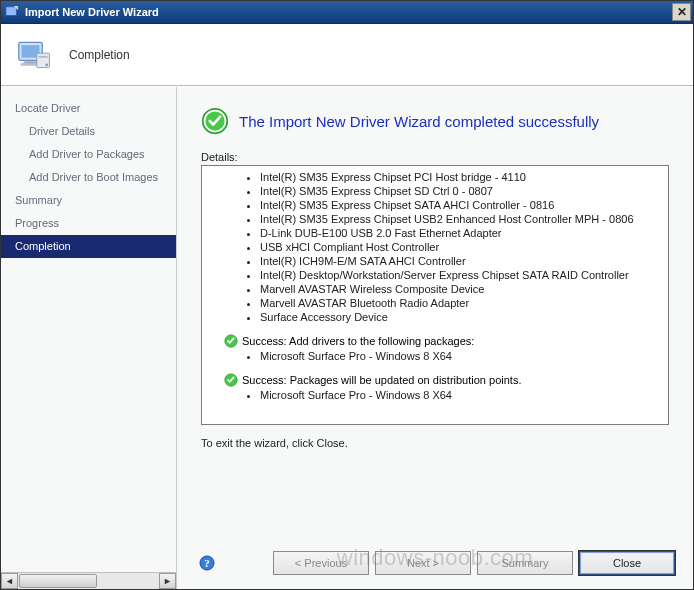 The width and height of the screenshot is (694, 590). I want to click on scroll-left-arrow-icon: ◄, so click(10, 581).